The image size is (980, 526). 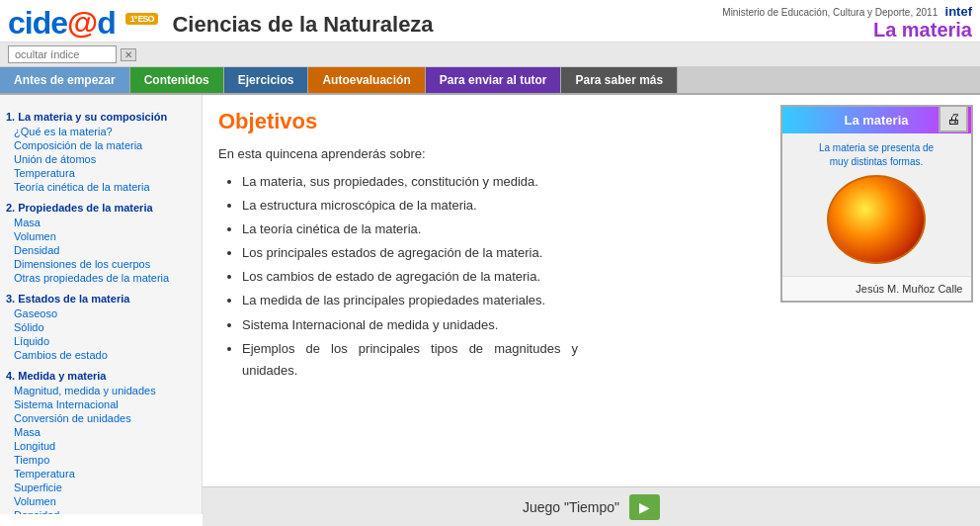 What do you see at coordinates (958, 12) in the screenshot?
I see `intef-badge: intef` at bounding box center [958, 12].